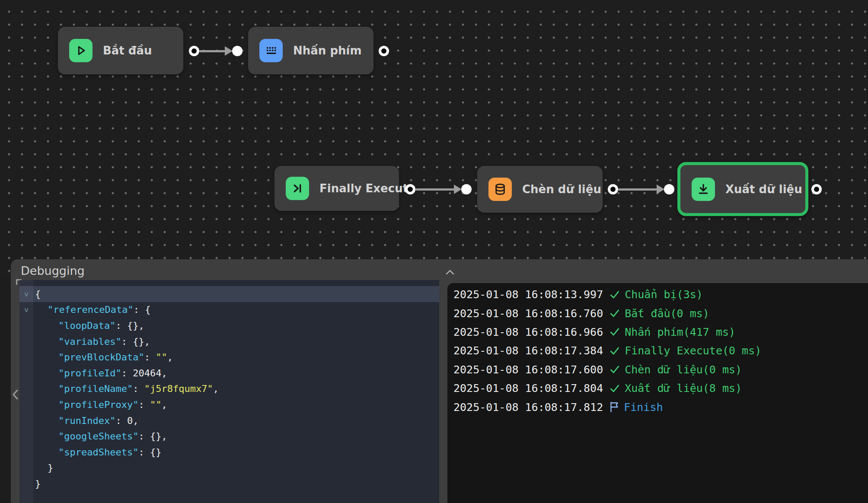 This screenshot has height=503, width=868. What do you see at coordinates (236, 484) in the screenshot?
I see `json-code: }` at bounding box center [236, 484].